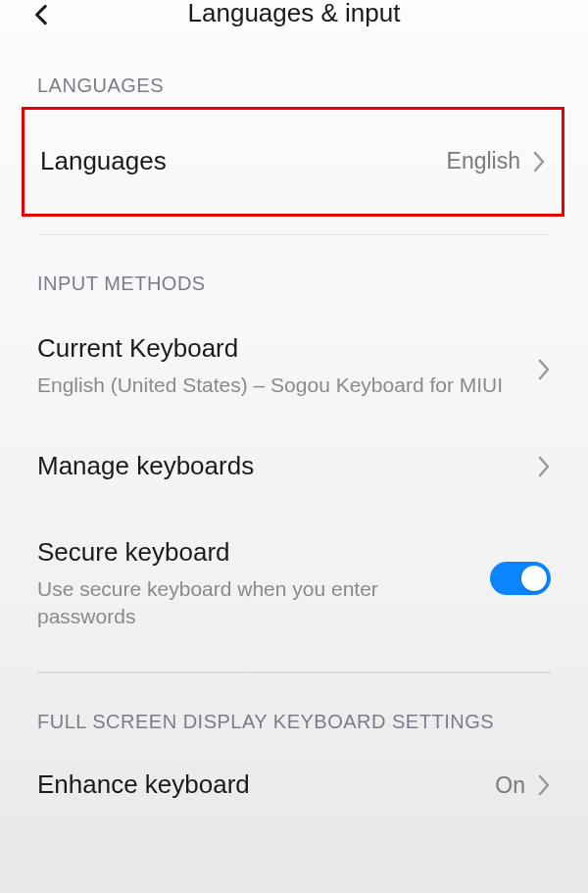  I want to click on row-value-languages: English, so click(484, 161).